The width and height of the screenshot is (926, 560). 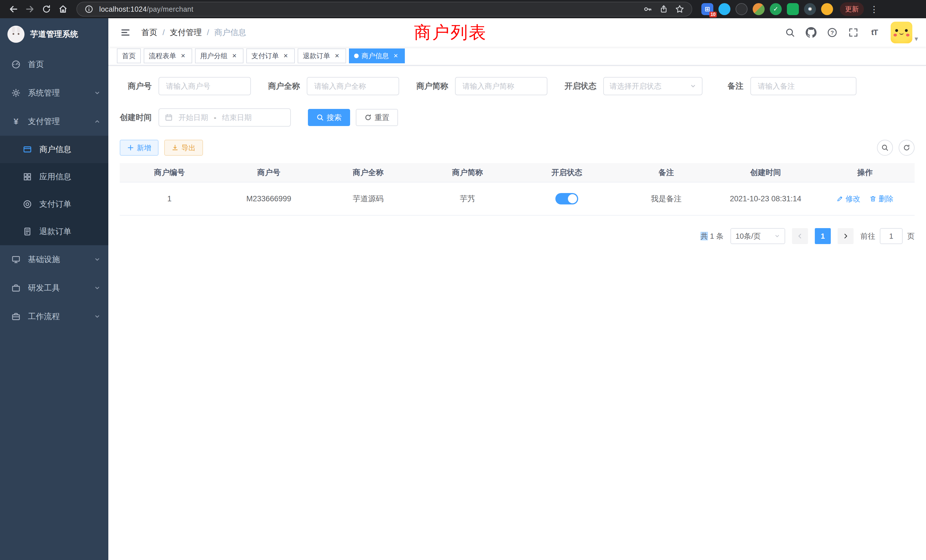 I want to click on full-name-input, so click(x=353, y=86).